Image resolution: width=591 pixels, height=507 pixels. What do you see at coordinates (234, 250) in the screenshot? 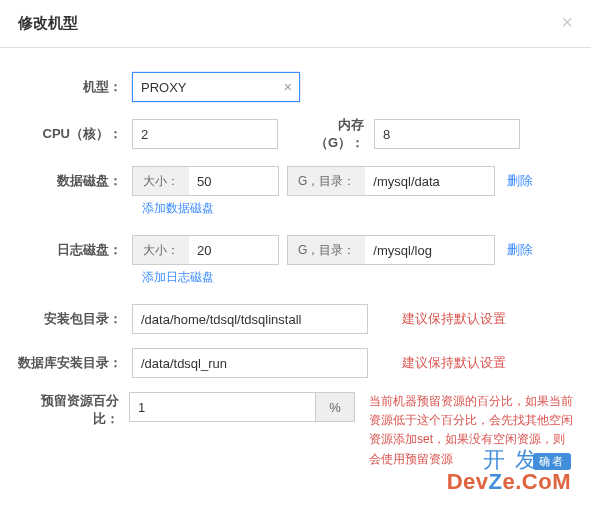
I see `log-disk-size-input` at bounding box center [234, 250].